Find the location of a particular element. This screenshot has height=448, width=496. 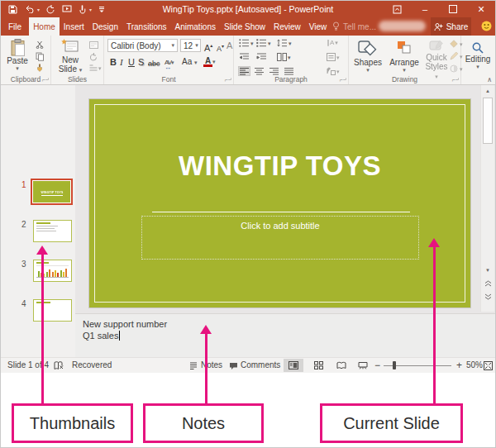

decrease-font-size-button: A▾ is located at coordinates (220, 48).